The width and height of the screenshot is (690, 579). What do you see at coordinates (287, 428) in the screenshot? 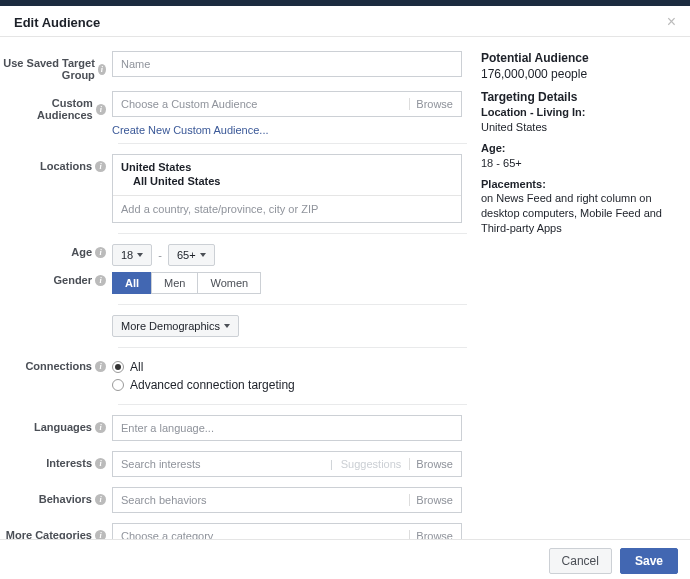
I see `languages-field` at bounding box center [287, 428].